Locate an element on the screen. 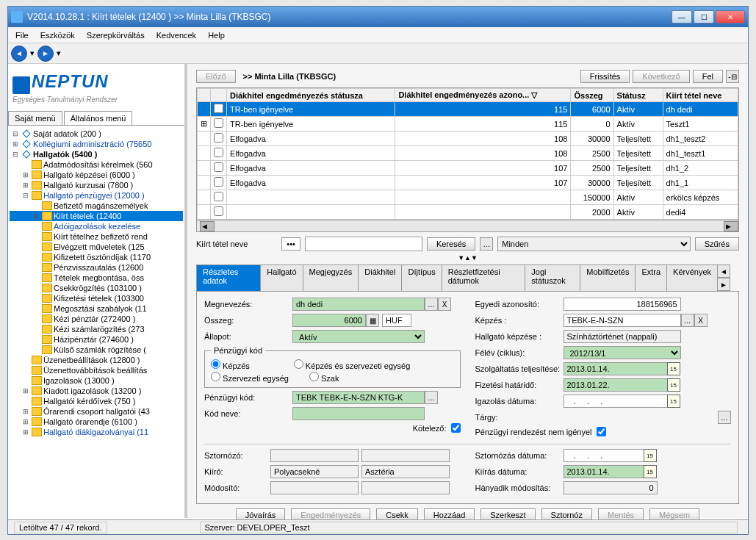  radio-szerv: Szervezeti egység is located at coordinates (250, 378).